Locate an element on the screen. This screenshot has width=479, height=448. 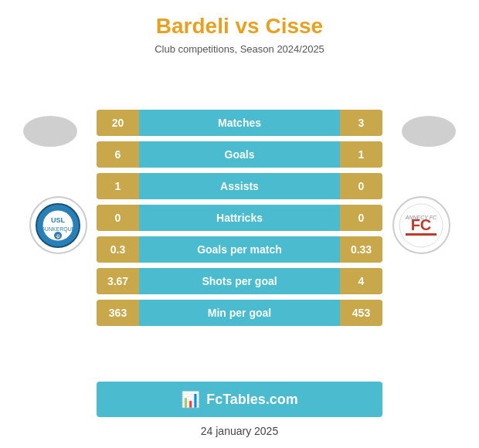
fctables-banner: 📊 FcTables.com is located at coordinates (240, 399).